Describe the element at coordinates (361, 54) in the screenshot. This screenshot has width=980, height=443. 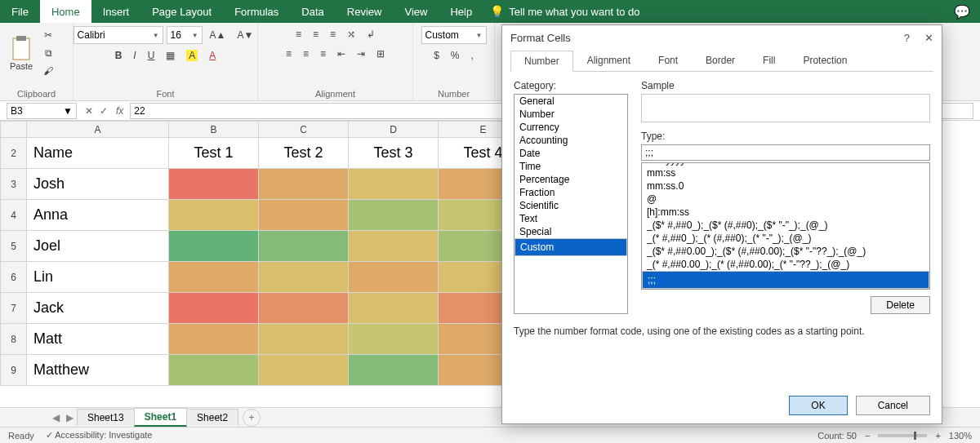
I see `increase-indent-icon: ⇥` at that location.